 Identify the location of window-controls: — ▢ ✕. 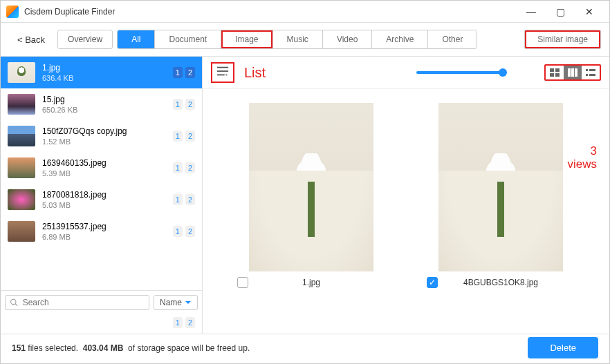
(560, 12).